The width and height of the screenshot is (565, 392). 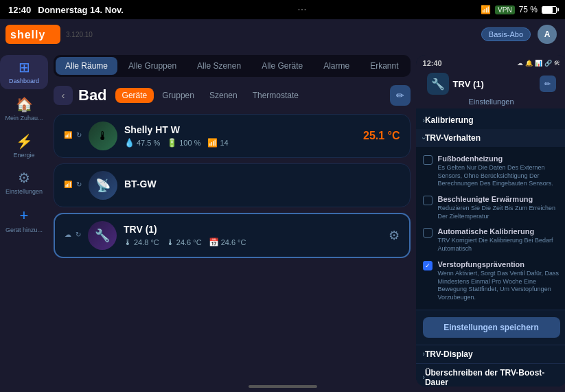 I want to click on wifi-icon: 📶, so click(x=486, y=10).